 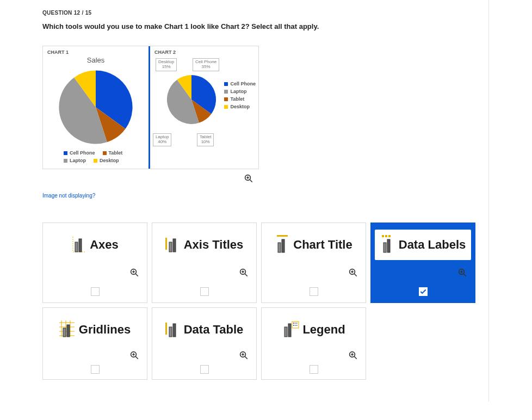 What do you see at coordinates (388, 245) in the screenshot?
I see `data-labels-icon` at bounding box center [388, 245].